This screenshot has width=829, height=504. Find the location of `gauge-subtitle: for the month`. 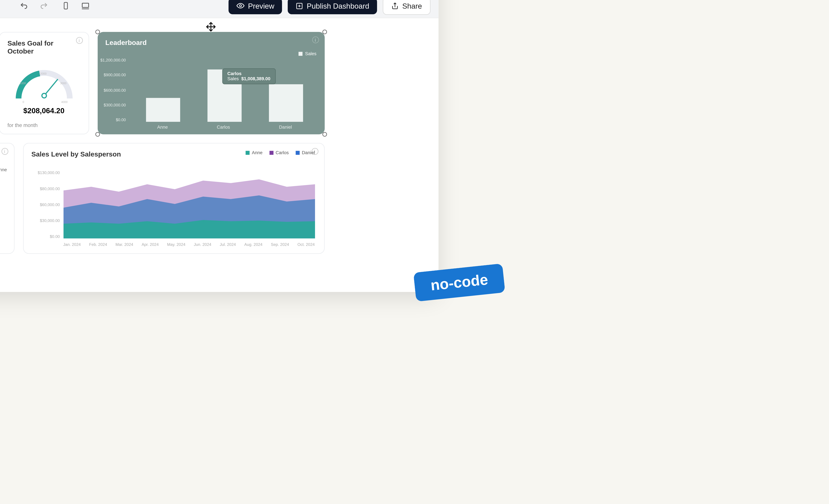

gauge-subtitle: for the month is located at coordinates (23, 125).